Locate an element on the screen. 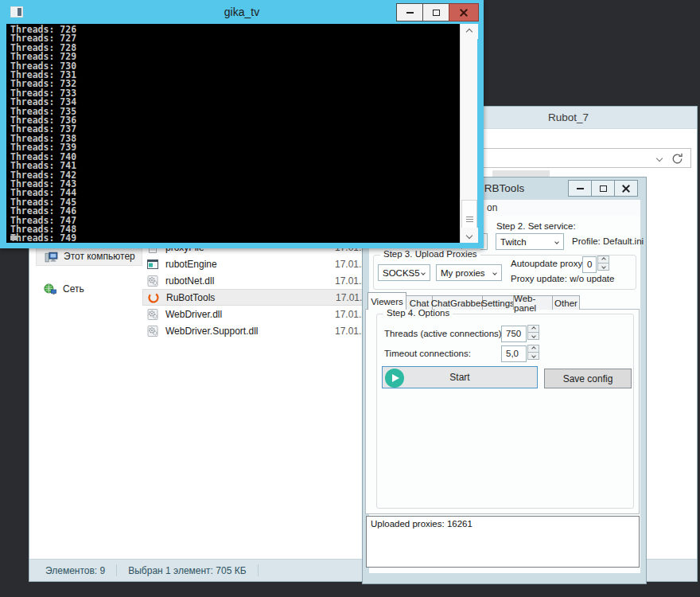  table-row-selected: RuBotTools 17.01.202 is located at coordinates (270, 298).